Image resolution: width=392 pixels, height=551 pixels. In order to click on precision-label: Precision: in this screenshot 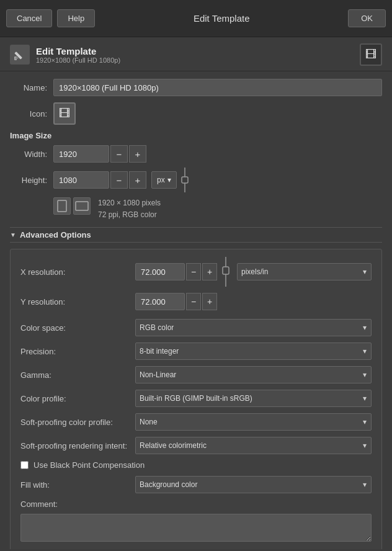, I will do `click(78, 351)`.